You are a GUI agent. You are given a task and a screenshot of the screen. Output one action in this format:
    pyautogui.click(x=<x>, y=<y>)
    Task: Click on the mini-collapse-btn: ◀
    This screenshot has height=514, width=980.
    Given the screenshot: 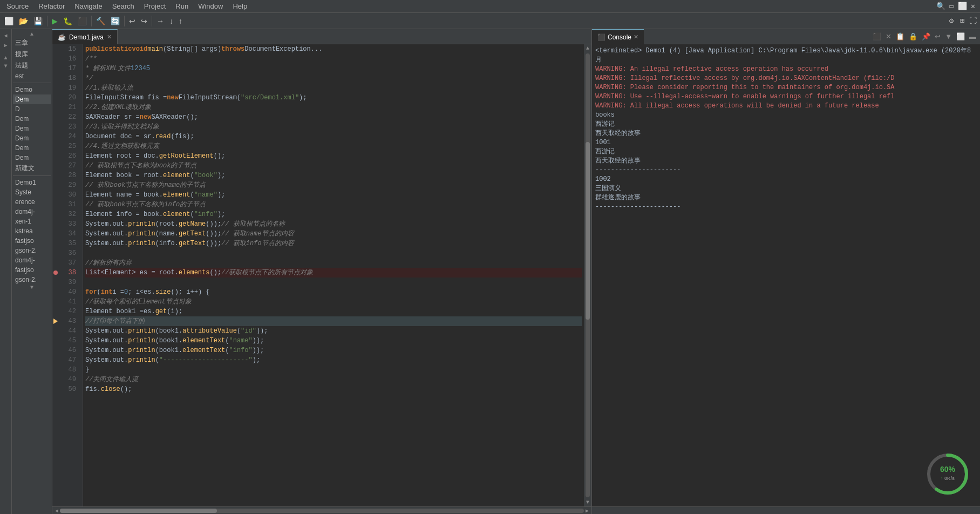 What is the action you would take?
    pyautogui.click(x=5, y=36)
    